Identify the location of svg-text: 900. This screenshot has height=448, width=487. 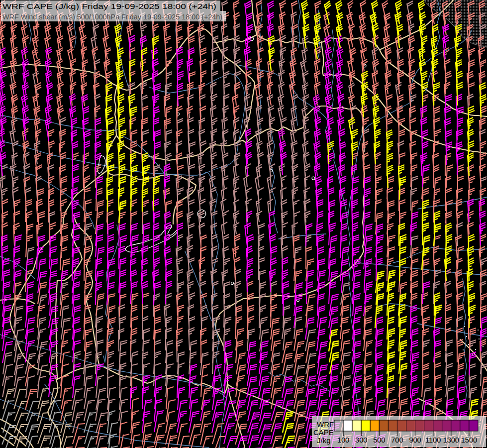
(415, 440).